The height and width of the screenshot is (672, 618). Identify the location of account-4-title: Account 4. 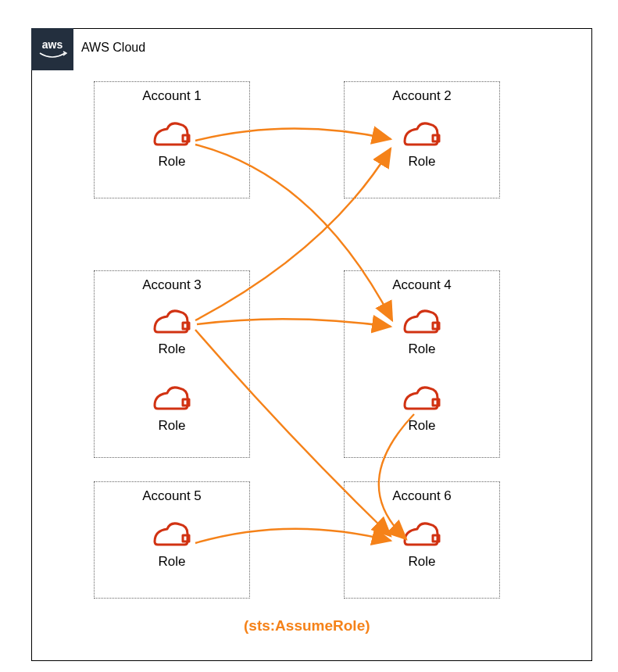
(422, 285).